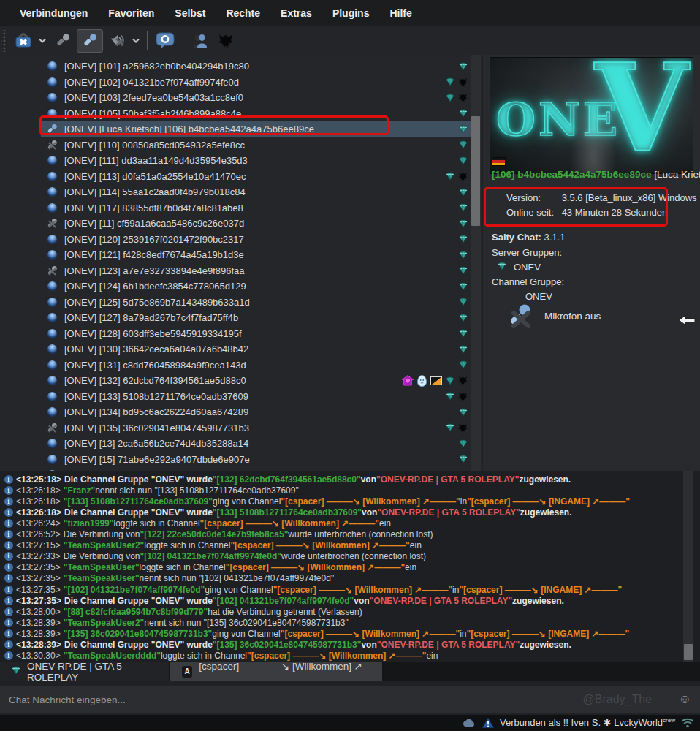  What do you see at coordinates (235, 287) in the screenshot?
I see `tree-row: [ONEV] [124] 6b1bdeefc3854c778065d129` at bounding box center [235, 287].